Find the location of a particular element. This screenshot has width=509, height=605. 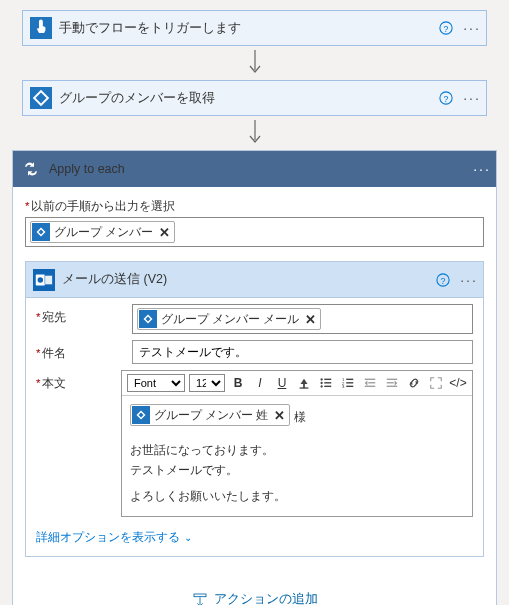

expand-button is located at coordinates (436, 383).